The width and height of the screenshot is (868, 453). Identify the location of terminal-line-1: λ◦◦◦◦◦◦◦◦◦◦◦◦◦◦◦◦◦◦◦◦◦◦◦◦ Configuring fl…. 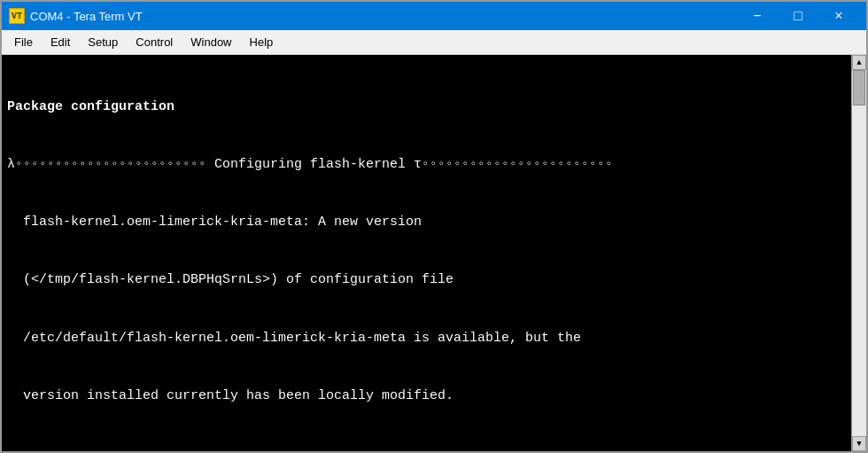
(427, 165).